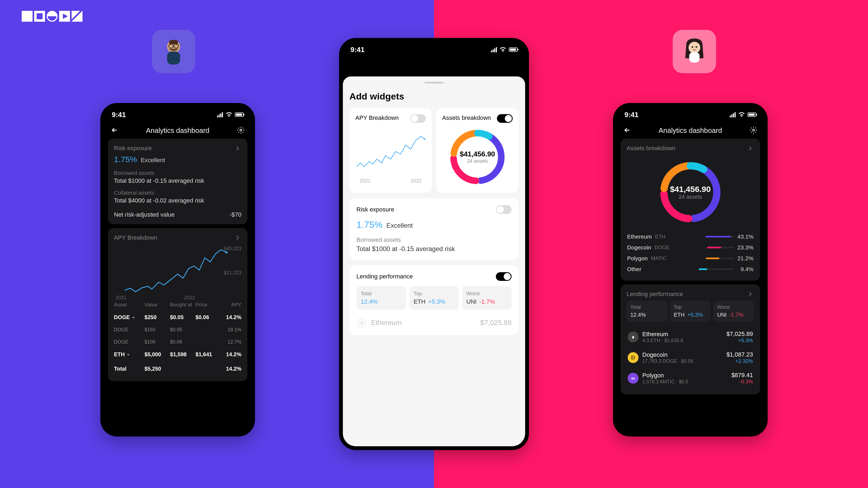 The height and width of the screenshot is (488, 868). Describe the element at coordinates (128, 355) in the screenshot. I see `chevron-down-icon` at that location.